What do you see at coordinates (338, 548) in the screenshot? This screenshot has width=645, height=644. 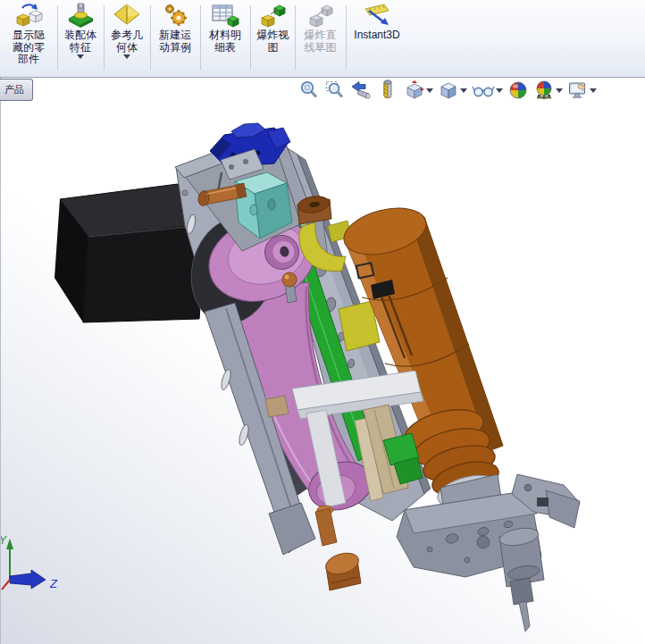 I see `part-copper-bolt` at bounding box center [338, 548].